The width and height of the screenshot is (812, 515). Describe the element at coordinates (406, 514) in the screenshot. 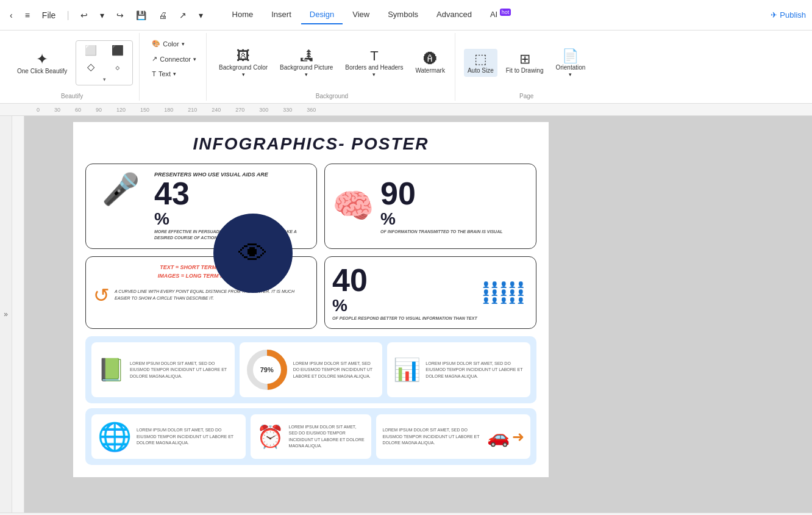

I see `status-bar` at that location.